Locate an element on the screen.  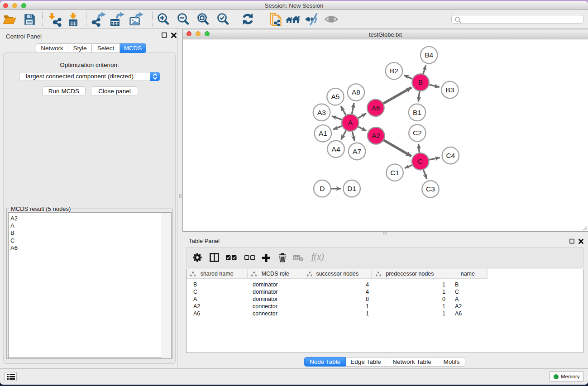
svg-text: A is located at coordinates (350, 122).